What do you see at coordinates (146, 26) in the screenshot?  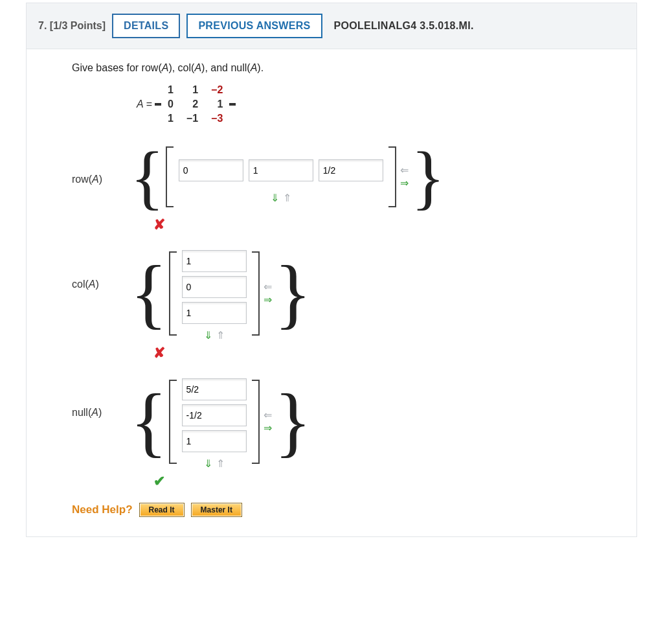 I see `details-button: DETAILS` at bounding box center [146, 26].